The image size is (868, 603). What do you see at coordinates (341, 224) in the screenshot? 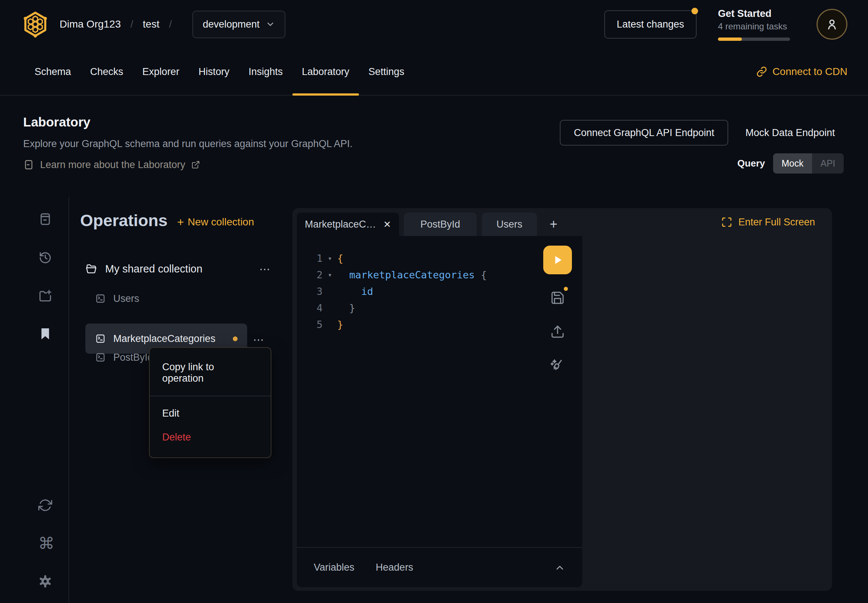
I see `editor-tab-label: MarketplaceC…` at bounding box center [341, 224].